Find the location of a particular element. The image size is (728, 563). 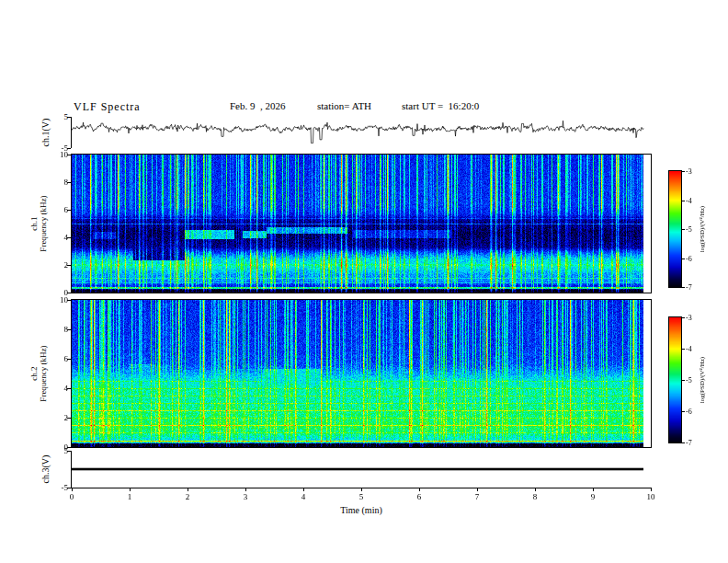

x-tick-label: 10 is located at coordinates (651, 497).